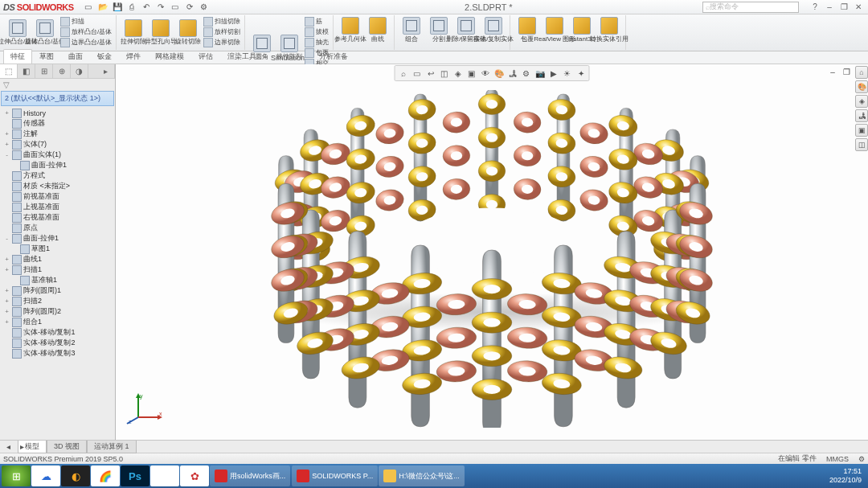 The width and height of the screenshot is (868, 488). Describe the element at coordinates (58, 145) in the screenshot. I see `tree-node: +实体(7)` at that location.